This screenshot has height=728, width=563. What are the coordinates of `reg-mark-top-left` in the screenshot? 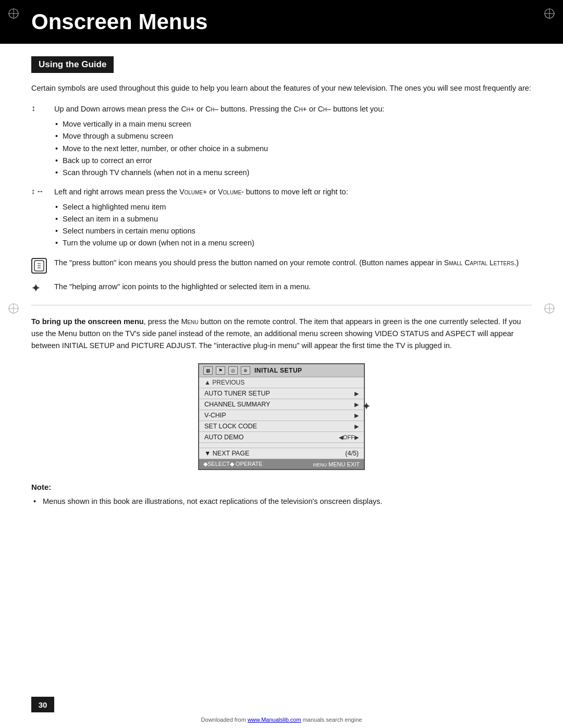 It's located at (14, 14).